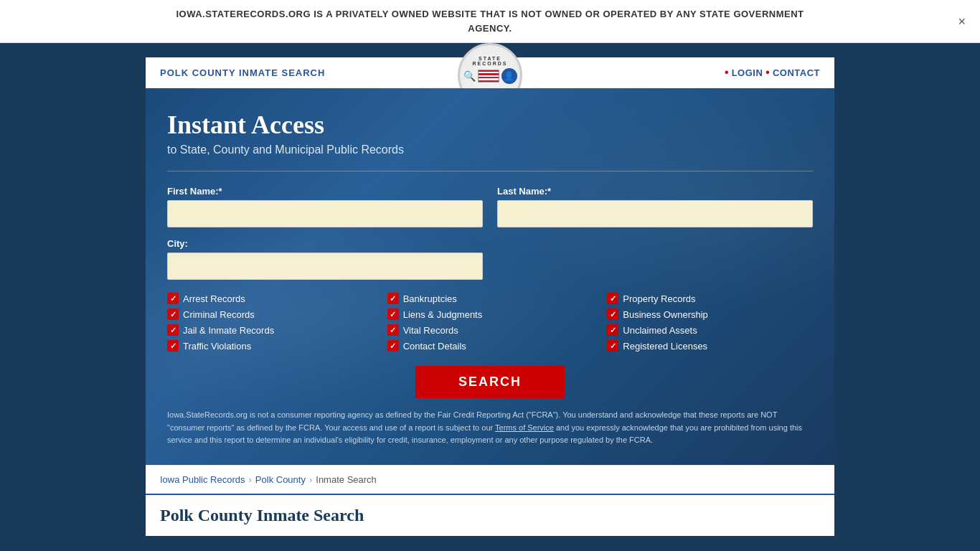 The height and width of the screenshot is (551, 980). Describe the element at coordinates (710, 314) in the screenshot. I see `checkbox-business: Business Ownership` at that location.